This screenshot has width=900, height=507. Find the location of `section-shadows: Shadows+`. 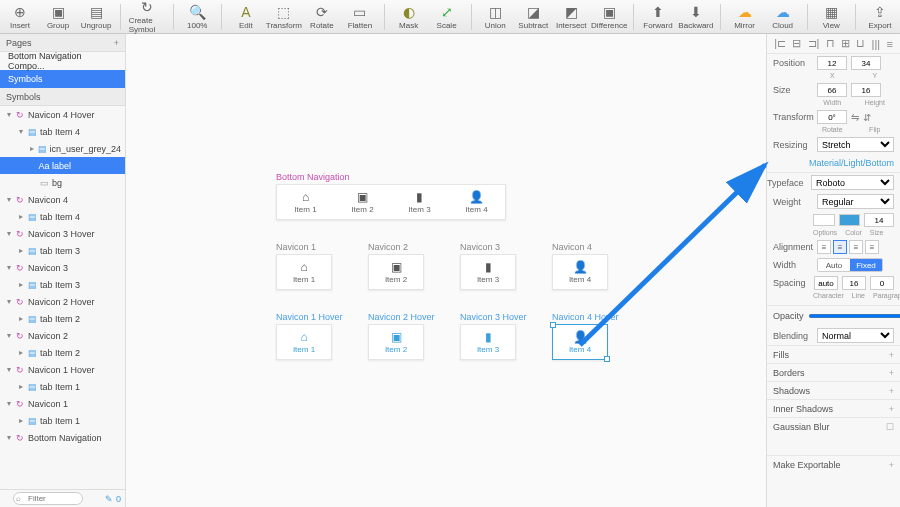

section-shadows: Shadows+ is located at coordinates (834, 390).